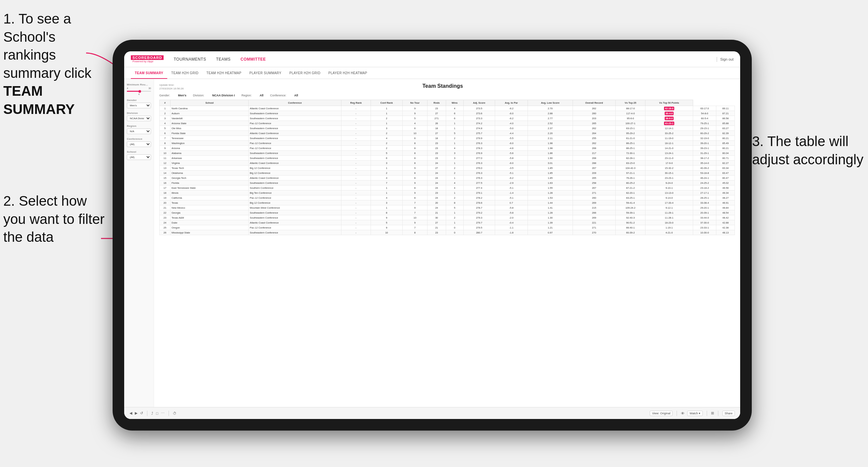 Image resolution: width=868 pixels, height=467 pixels. Describe the element at coordinates (447, 168) in the screenshot. I see `table-row: 13Texas TechBig 12 Conference-19272276.0…` at that location.